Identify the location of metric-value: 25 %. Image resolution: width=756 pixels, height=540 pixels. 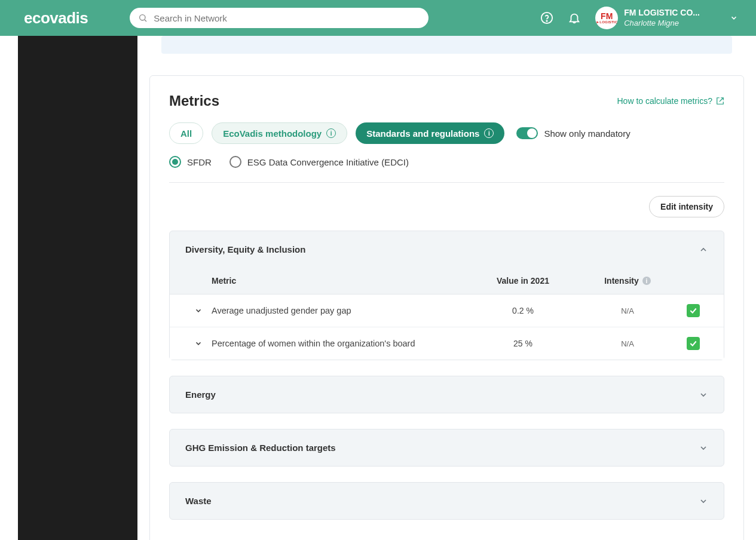
(523, 343).